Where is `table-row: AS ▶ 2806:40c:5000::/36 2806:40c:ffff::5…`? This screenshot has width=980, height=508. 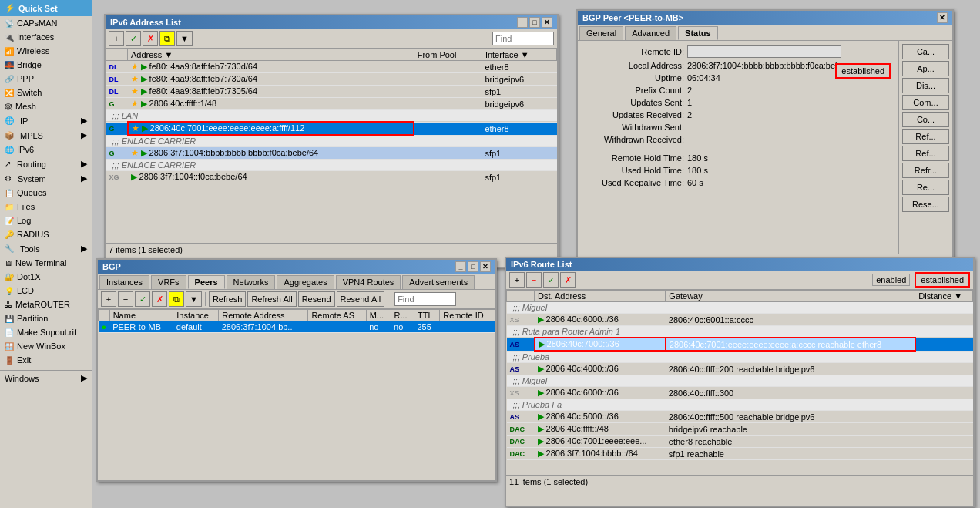
table-row: AS ▶ 2806:40c:5000::/36 2806:40c:ffff::5… is located at coordinates (740, 417).